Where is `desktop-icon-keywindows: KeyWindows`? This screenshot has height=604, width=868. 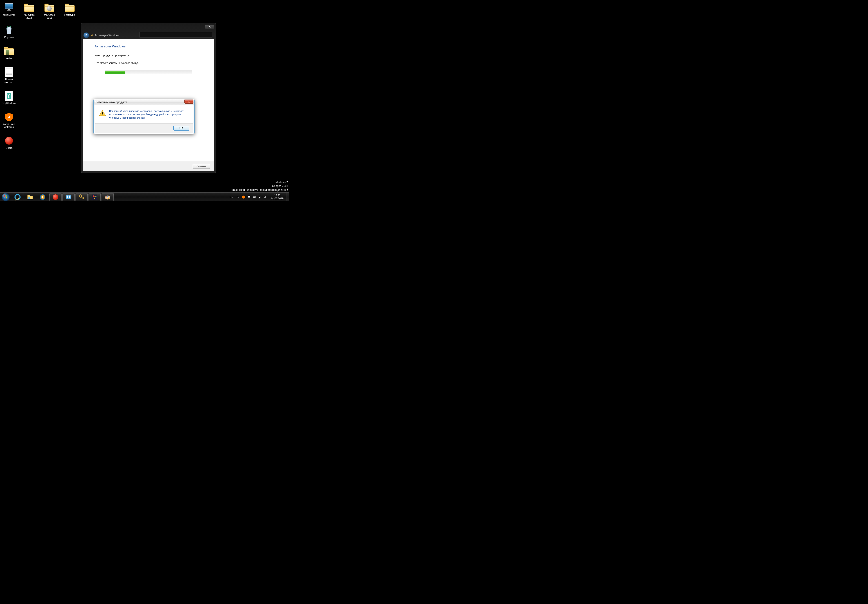 desktop-icon-keywindows: KeyWindows is located at coordinates (9, 98).